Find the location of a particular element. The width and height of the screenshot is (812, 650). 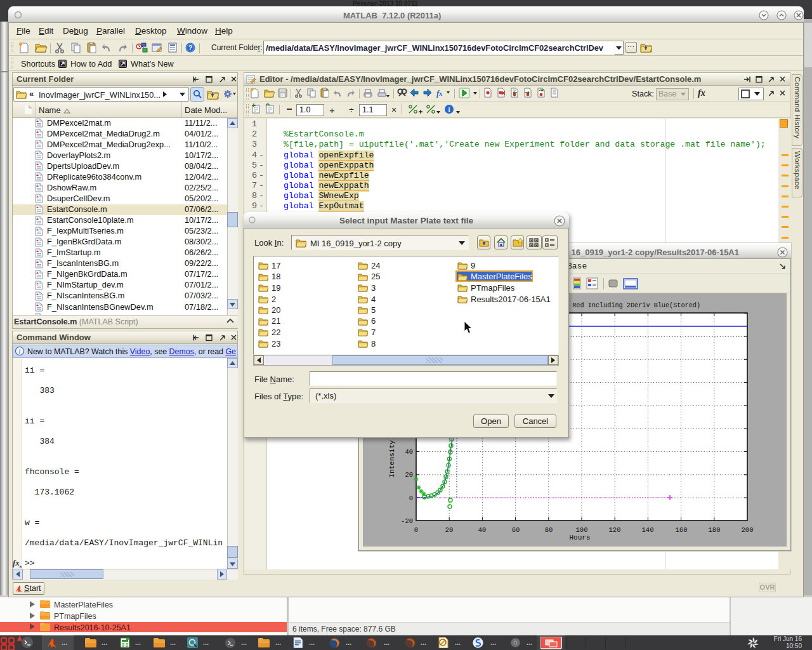

svg-text: 160 is located at coordinates (681, 530).